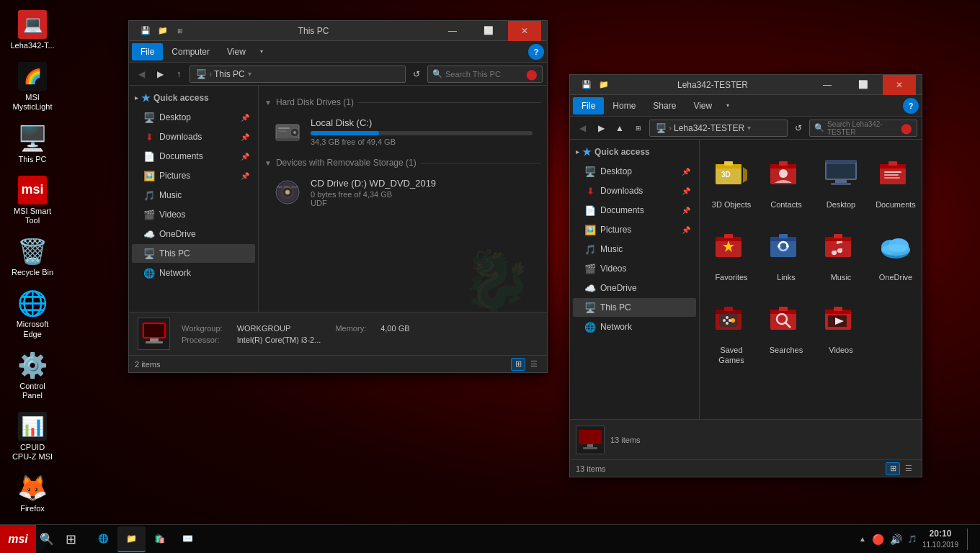  I want to click on details-view-btn-1: ⊞, so click(518, 364).